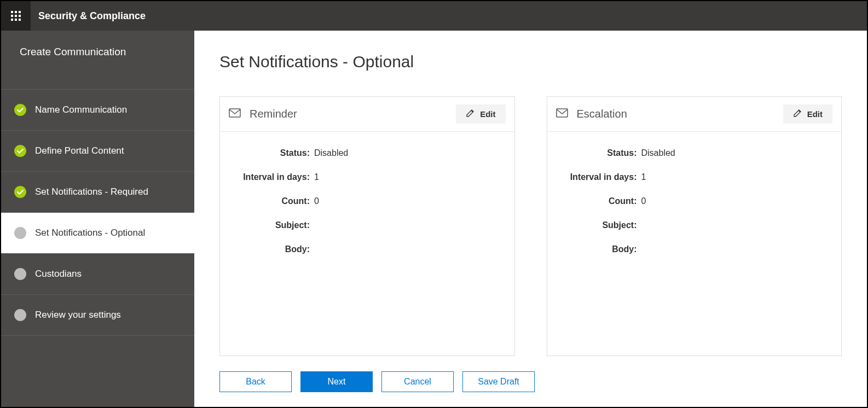  Describe the element at coordinates (97, 110) in the screenshot. I see `step-name-communication: Name Communication` at that location.